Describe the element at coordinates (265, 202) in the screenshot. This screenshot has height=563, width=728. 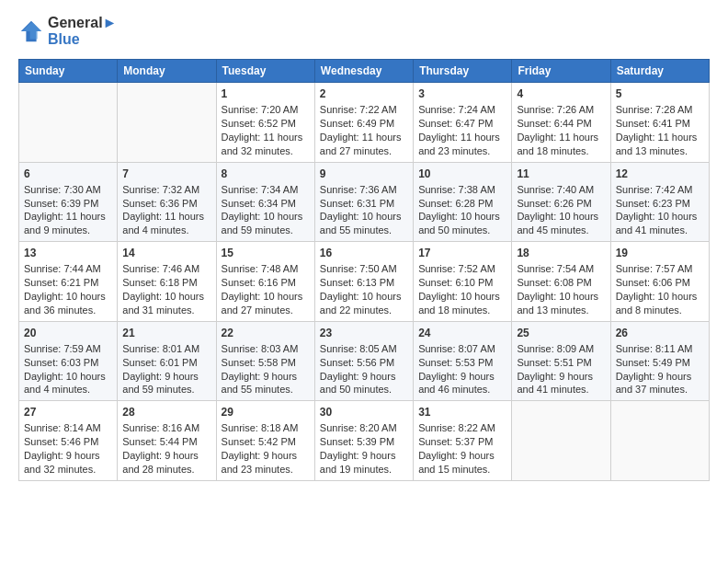
I see `calendar-cell: 8Sunrise: 7:34 AMSunset: 6:34 PMDaylight…` at that location.